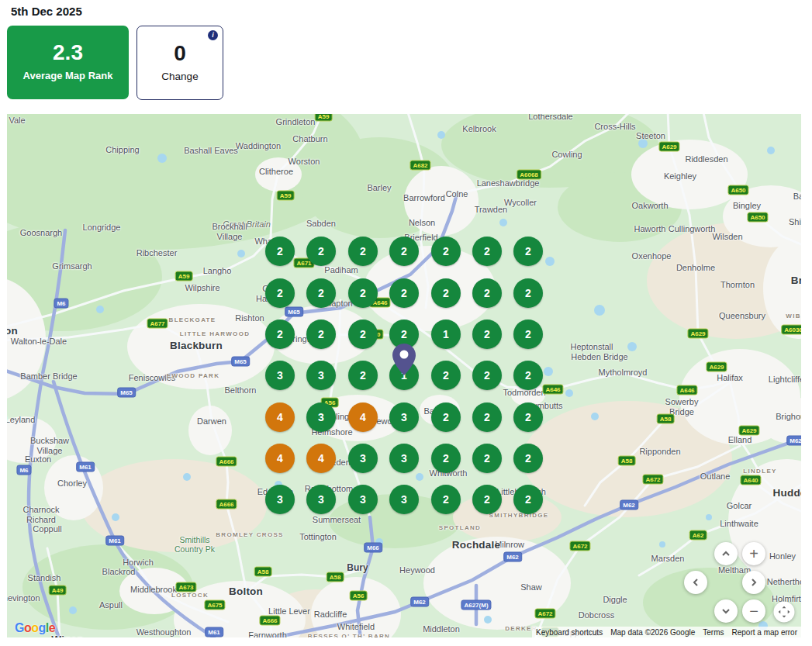 The image size is (812, 646). Describe the element at coordinates (714, 633) in the screenshot. I see `terms-link: Terms` at that location.